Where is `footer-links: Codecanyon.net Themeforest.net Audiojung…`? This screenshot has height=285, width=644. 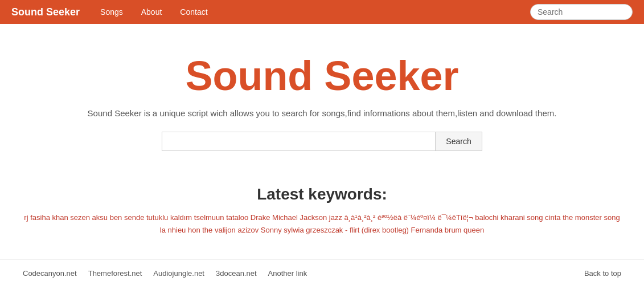
footer-links: Codecanyon.net Themeforest.net Audiojung… is located at coordinates (322, 272).